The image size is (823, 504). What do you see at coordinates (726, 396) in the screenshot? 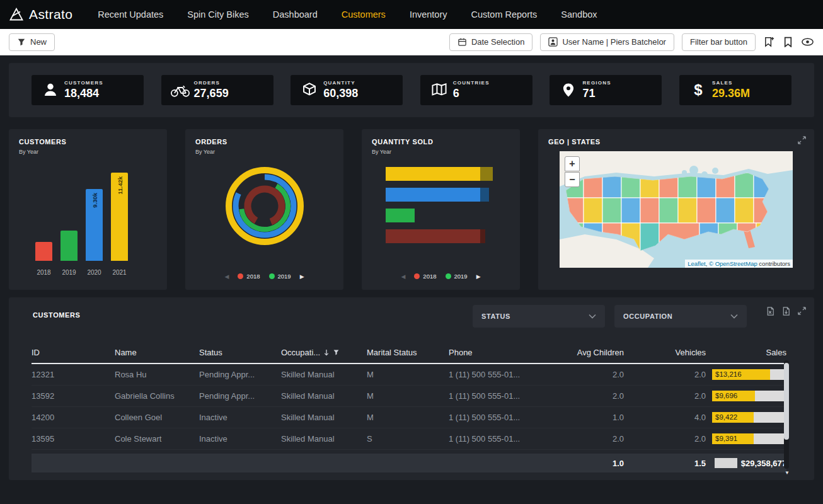
I see `sales-value: $9,696` at bounding box center [726, 396].